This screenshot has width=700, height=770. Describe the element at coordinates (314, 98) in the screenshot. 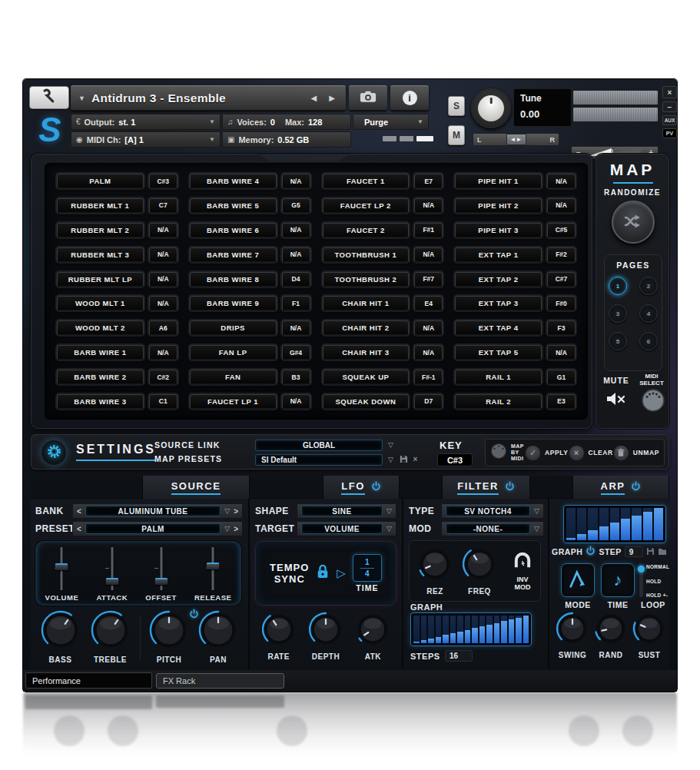

I see `prev-instrument-icon: ◀` at that location.